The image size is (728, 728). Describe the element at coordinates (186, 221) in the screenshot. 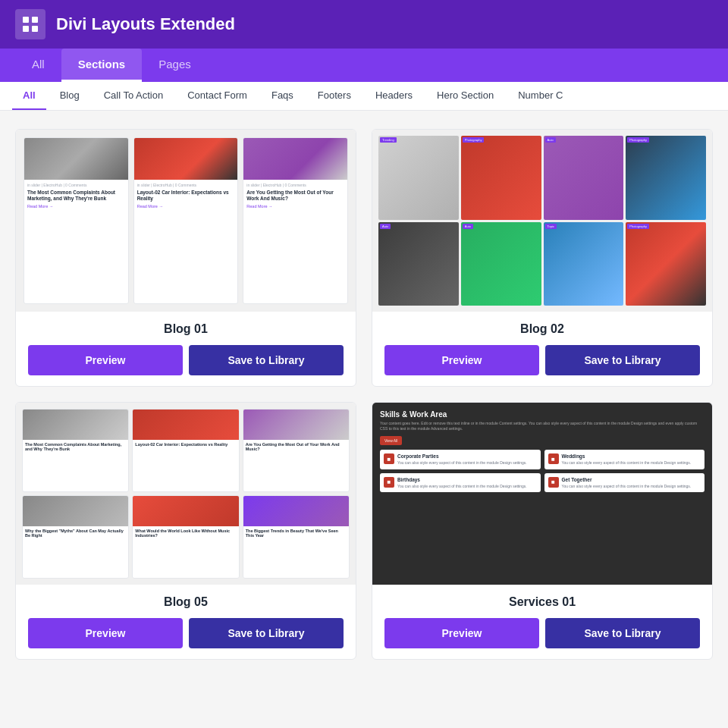

I see `blog01-layout: in slider | ElectroHub | 0 Comments The …` at that location.